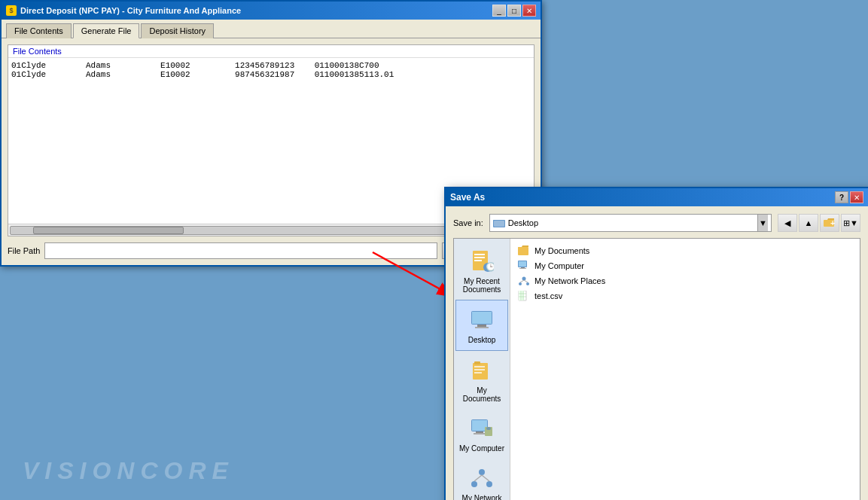  I want to click on save-top-row: Save in: Desktop ▼ ◀ ▲, so click(656, 223).